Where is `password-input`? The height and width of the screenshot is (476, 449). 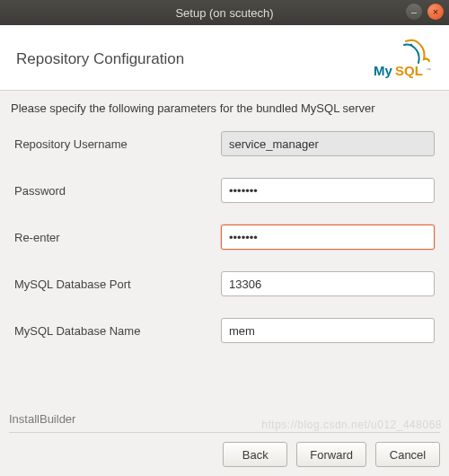
password-input is located at coordinates (328, 190).